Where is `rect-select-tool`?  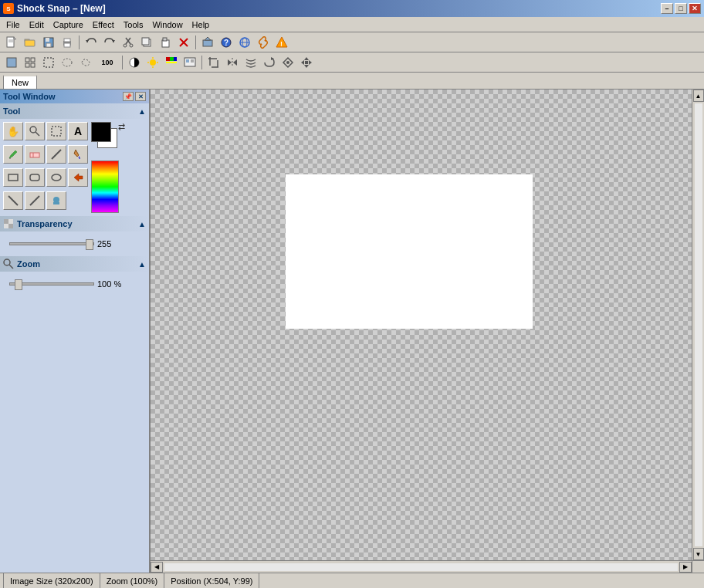
rect-select-tool is located at coordinates (56, 131).